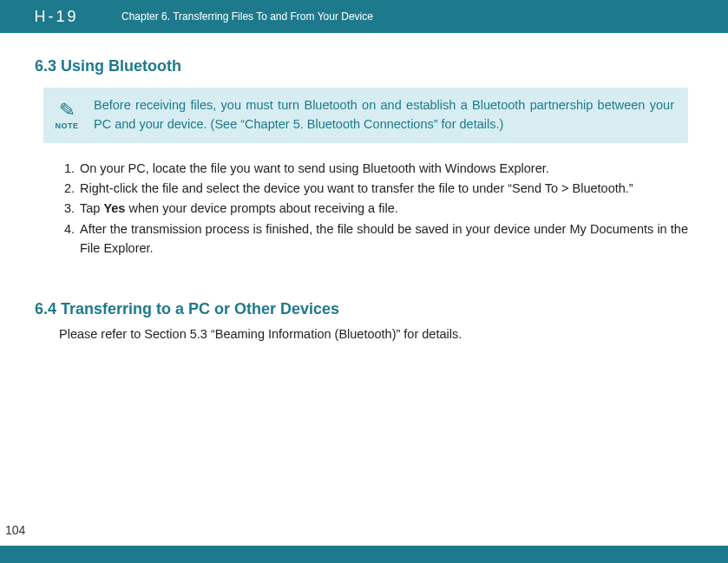  I want to click on step-2: 2. Right-click the file and select the d…, so click(375, 188).